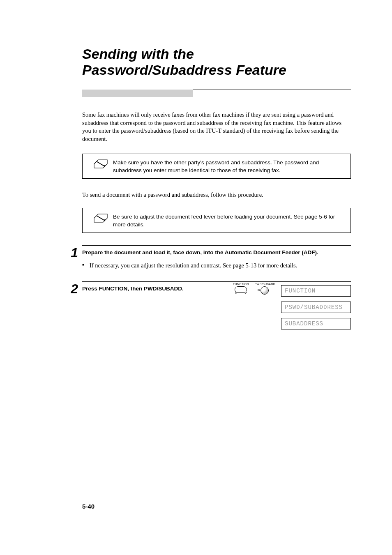  Describe the element at coordinates (259, 290) in the screenshot. I see `pwdsubadd-button-number: 02` at that location.